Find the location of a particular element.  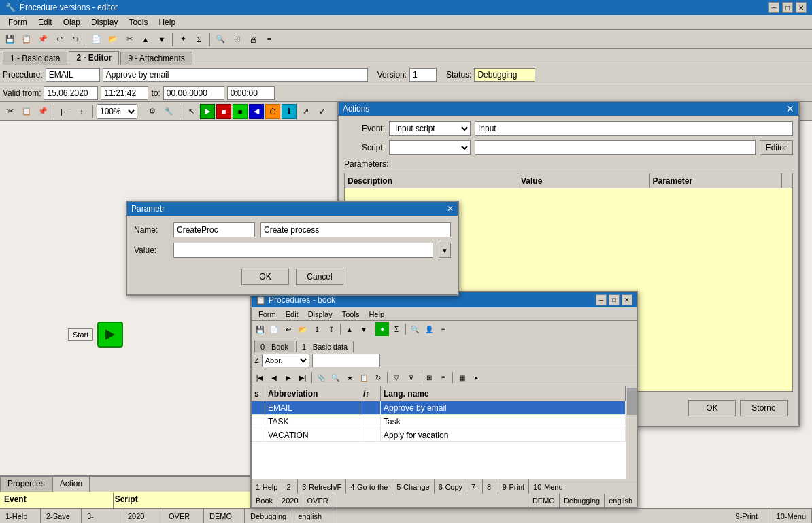

nav-attach-btn: 📎 is located at coordinates (321, 377).